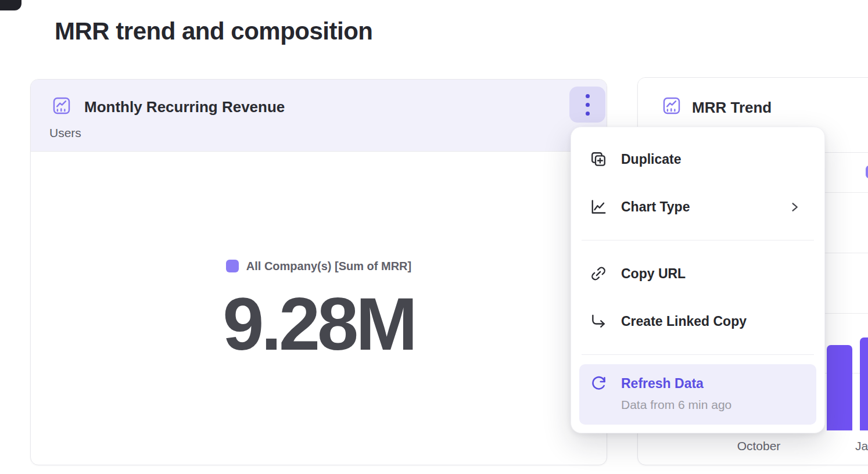 Image resolution: width=868 pixels, height=474 pixels. What do you see at coordinates (698, 274) in the screenshot?
I see `menu-item-copy-url: Copy URL` at bounding box center [698, 274].